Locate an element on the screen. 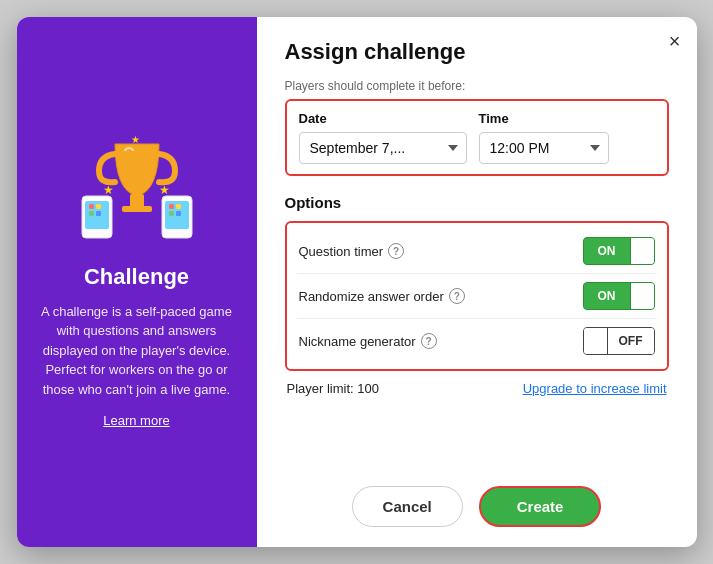 Image resolution: width=713 pixels, height=564 pixels. nickname-label: Nickname generator ? is located at coordinates (368, 341).